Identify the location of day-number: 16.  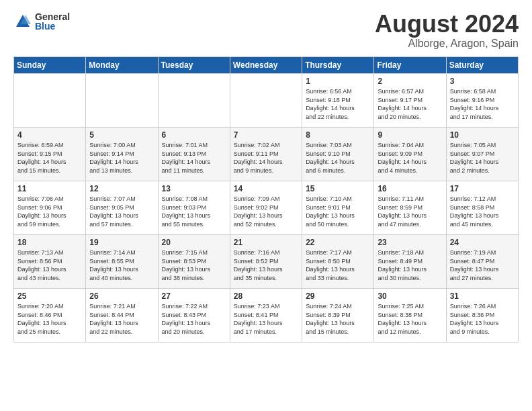
(410, 189).